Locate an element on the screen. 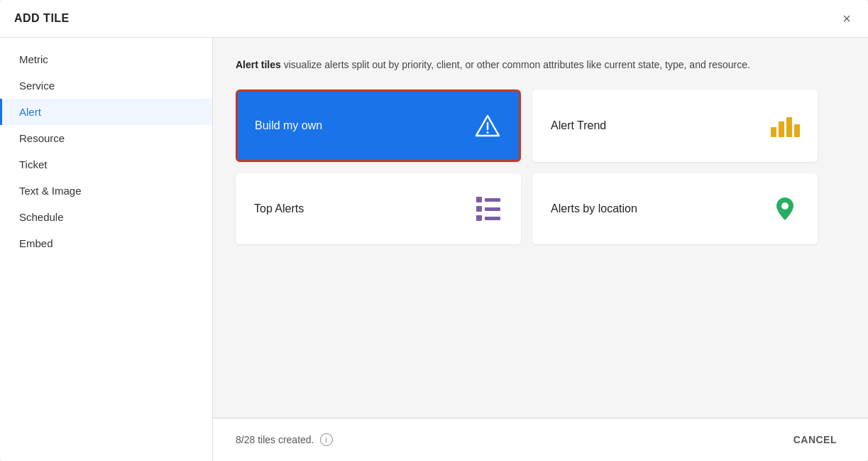  sidebar-item-text-image: Text & Image is located at coordinates (106, 190).